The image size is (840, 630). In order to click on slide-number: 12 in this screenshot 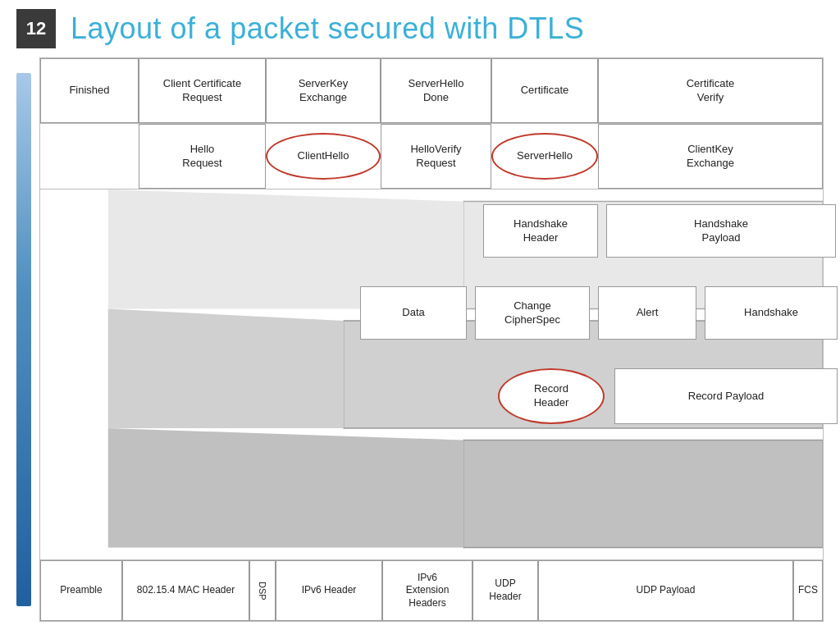, I will do `click(36, 29)`.